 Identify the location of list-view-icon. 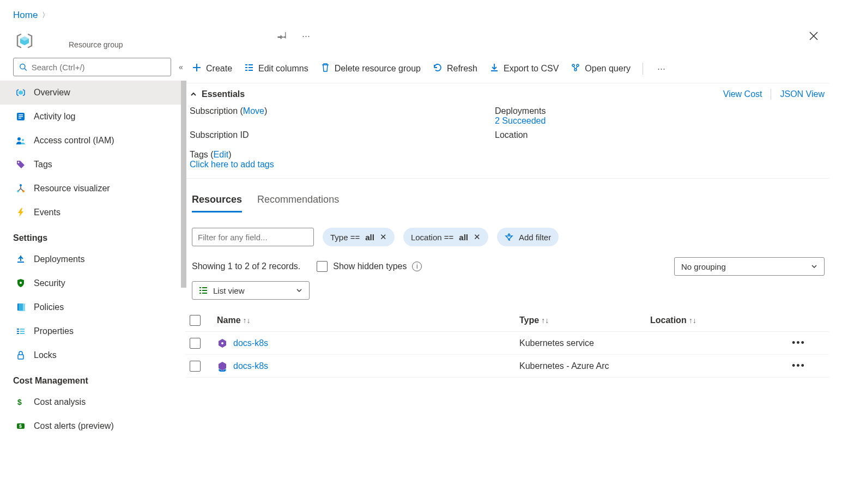
(203, 290).